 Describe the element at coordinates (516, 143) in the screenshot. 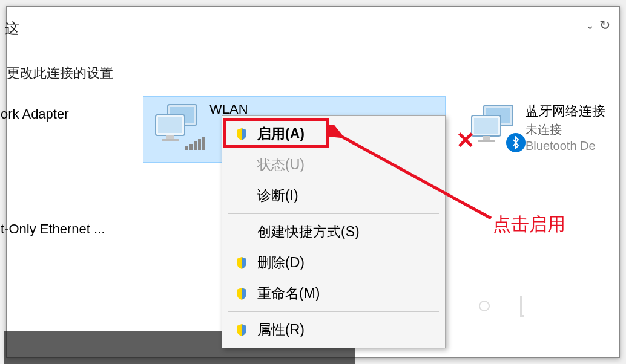

I see `bluetooth-icon` at that location.